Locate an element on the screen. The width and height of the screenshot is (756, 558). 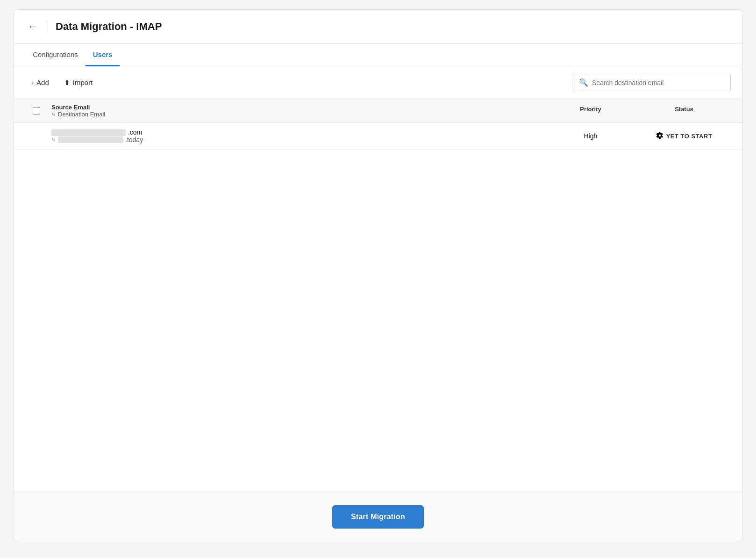
back-arrow-icon: ← is located at coordinates (33, 27).